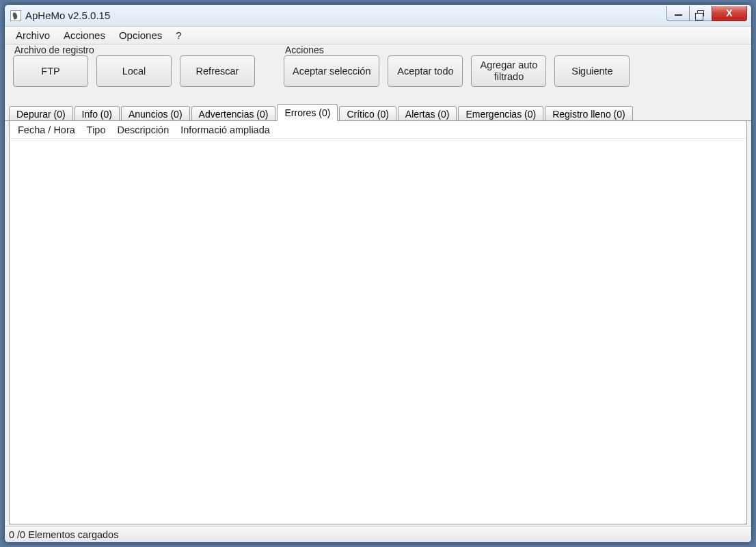 This screenshot has height=547, width=756. What do you see at coordinates (97, 130) in the screenshot?
I see `col-type: Tipo` at bounding box center [97, 130].